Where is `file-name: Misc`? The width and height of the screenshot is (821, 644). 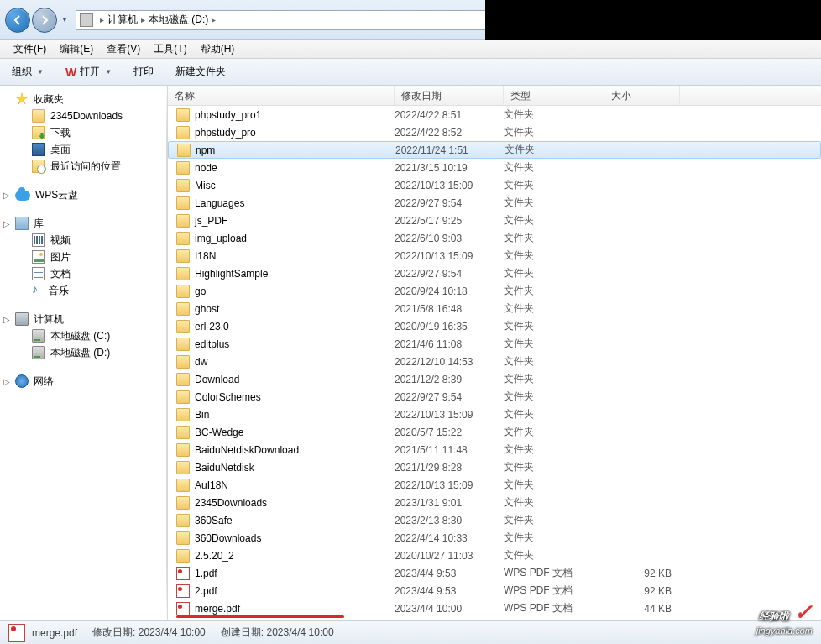 file-name: Misc is located at coordinates (205, 186).